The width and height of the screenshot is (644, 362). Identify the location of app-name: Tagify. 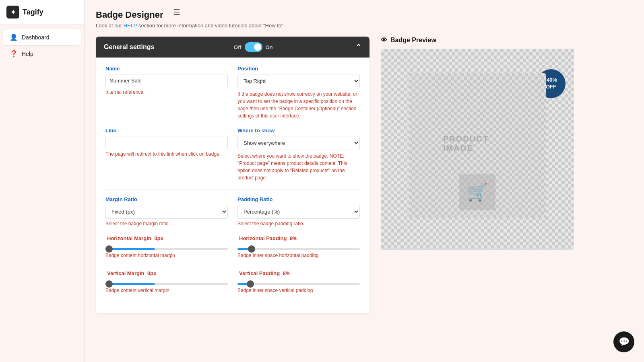
(33, 12).